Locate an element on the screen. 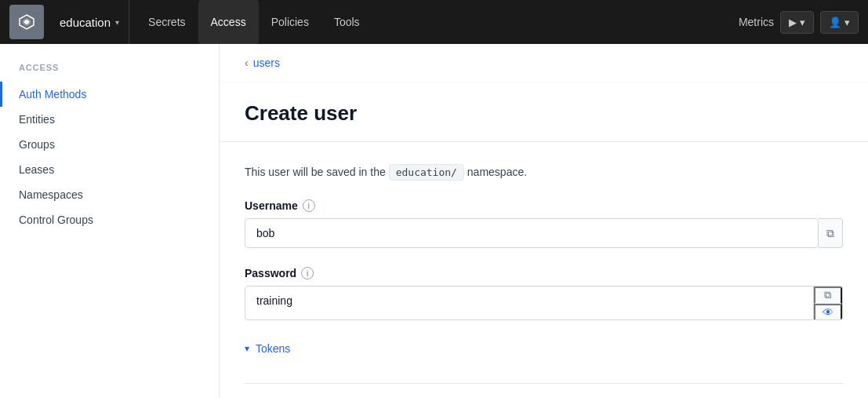  password-label: Password i is located at coordinates (544, 273).